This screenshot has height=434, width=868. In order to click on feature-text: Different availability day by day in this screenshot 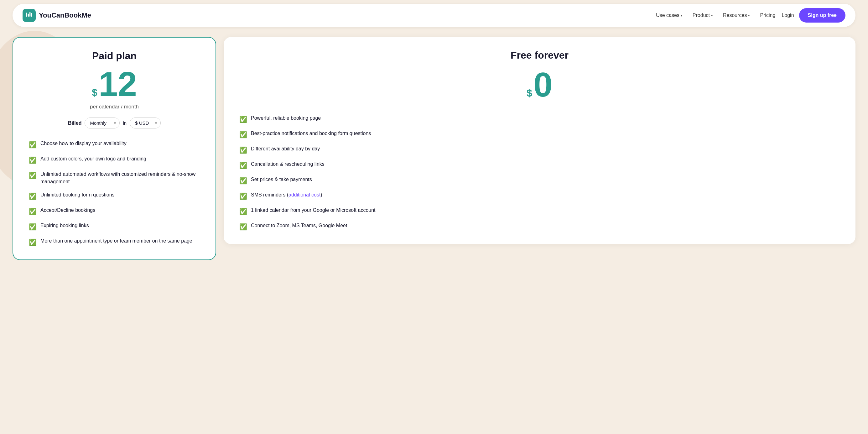, I will do `click(285, 149)`.